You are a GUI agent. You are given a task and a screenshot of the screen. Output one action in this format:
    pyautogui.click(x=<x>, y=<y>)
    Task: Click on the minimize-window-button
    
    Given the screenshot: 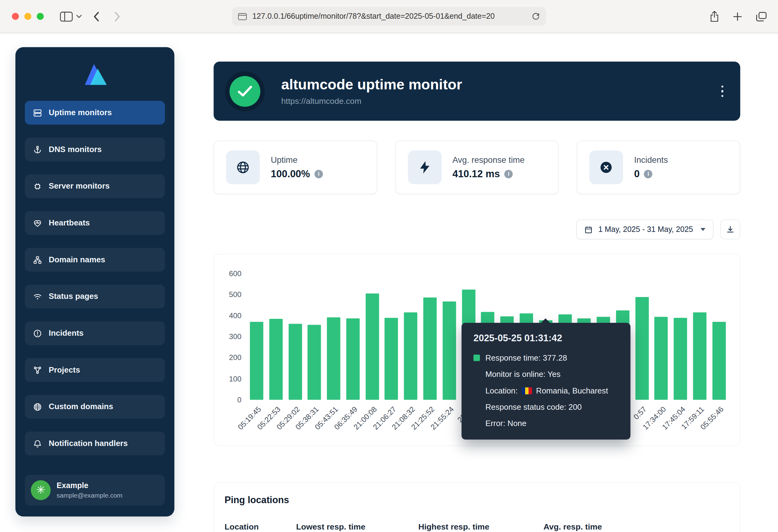 What is the action you would take?
    pyautogui.click(x=28, y=17)
    